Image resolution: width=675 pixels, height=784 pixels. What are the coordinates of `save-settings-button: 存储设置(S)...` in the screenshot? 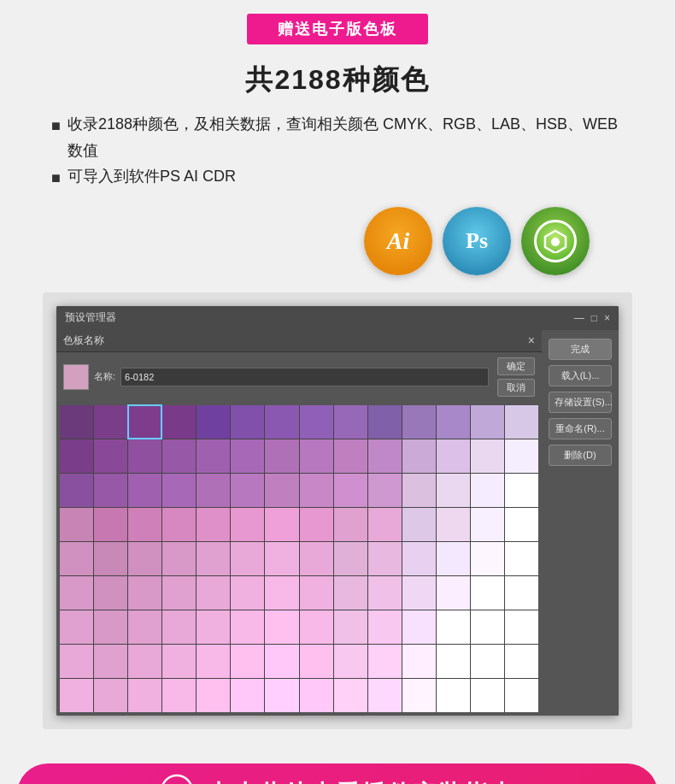 It's located at (580, 402).